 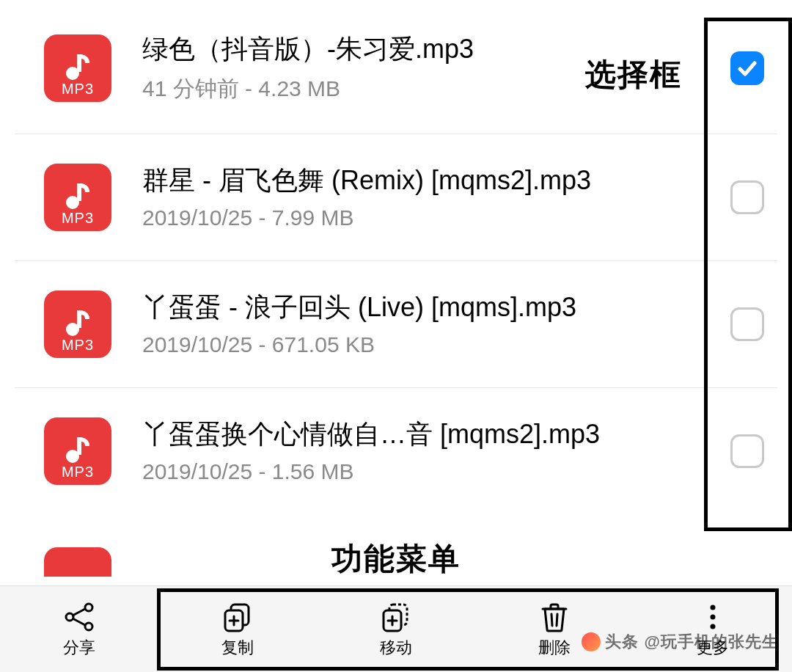 What do you see at coordinates (396, 629) in the screenshot?
I see `move-button: 移动` at bounding box center [396, 629].